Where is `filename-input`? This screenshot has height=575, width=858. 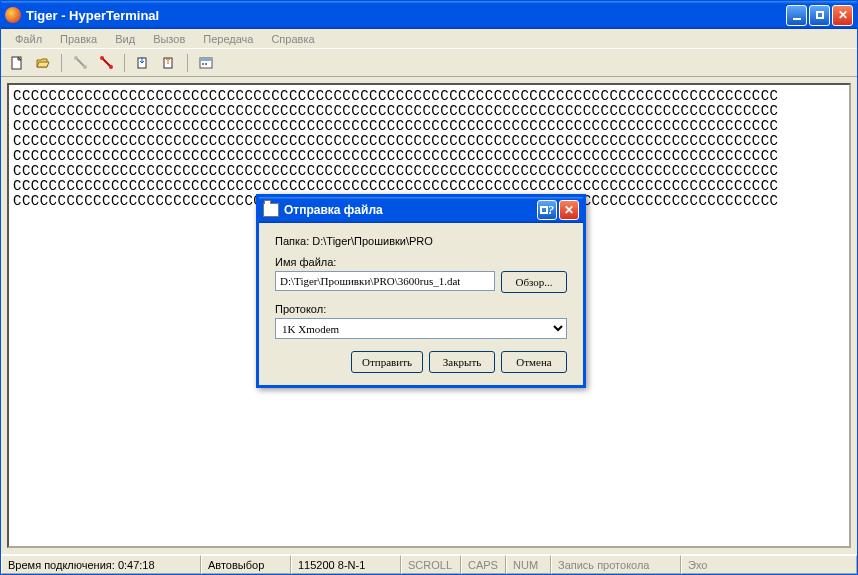 filename-input is located at coordinates (385, 281).